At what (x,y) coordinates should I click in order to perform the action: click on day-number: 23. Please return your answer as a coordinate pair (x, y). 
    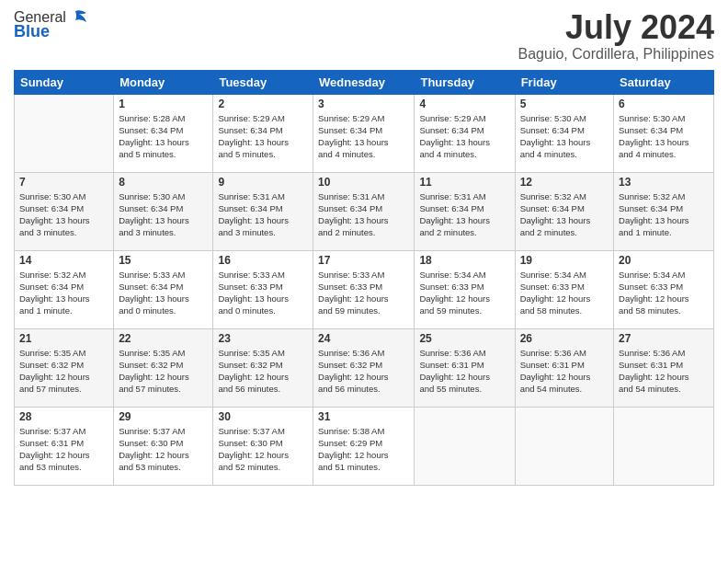
    Looking at the image, I should click on (263, 339).